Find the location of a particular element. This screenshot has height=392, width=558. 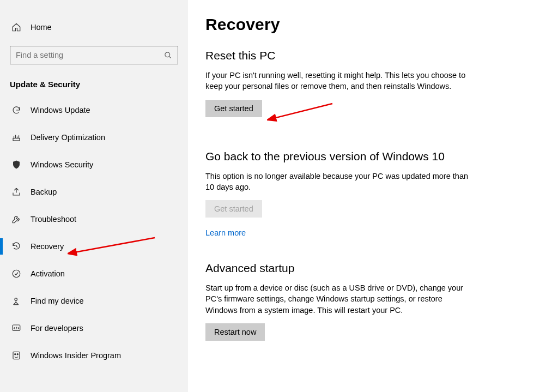

sidebar-item-label: Recovery is located at coordinates (47, 246).